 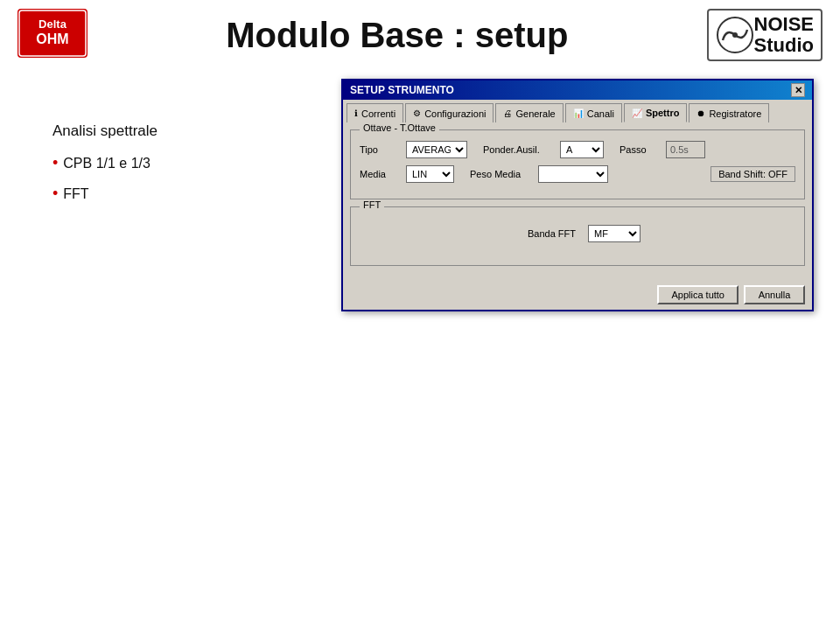 I want to click on tab-label: Spettro, so click(x=663, y=113).